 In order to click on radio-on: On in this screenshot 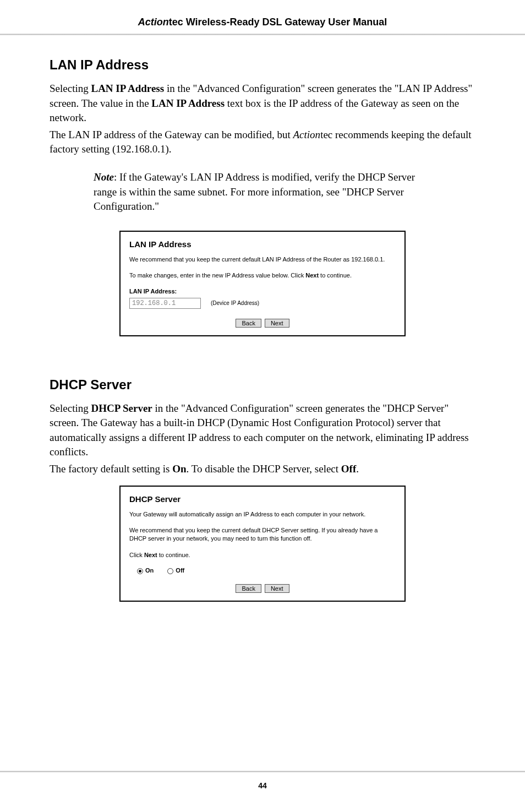, I will do `click(145, 570)`.